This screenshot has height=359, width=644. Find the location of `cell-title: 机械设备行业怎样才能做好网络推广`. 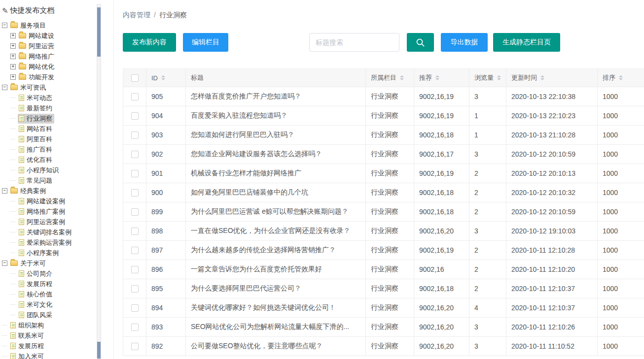

cell-title: 机械设备行业怎样才能做好网络推广 is located at coordinates (276, 173).